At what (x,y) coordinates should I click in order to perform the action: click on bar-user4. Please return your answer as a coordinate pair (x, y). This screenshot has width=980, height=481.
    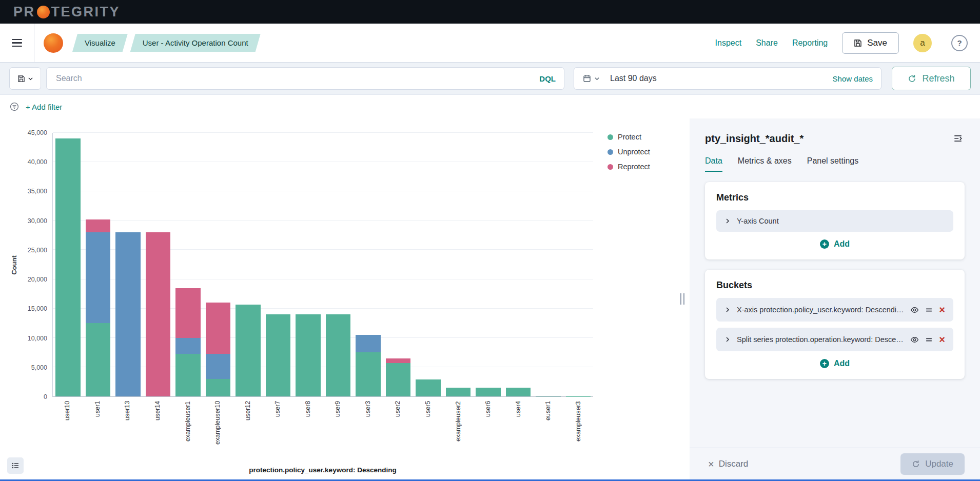
    Looking at the image, I should click on (518, 265).